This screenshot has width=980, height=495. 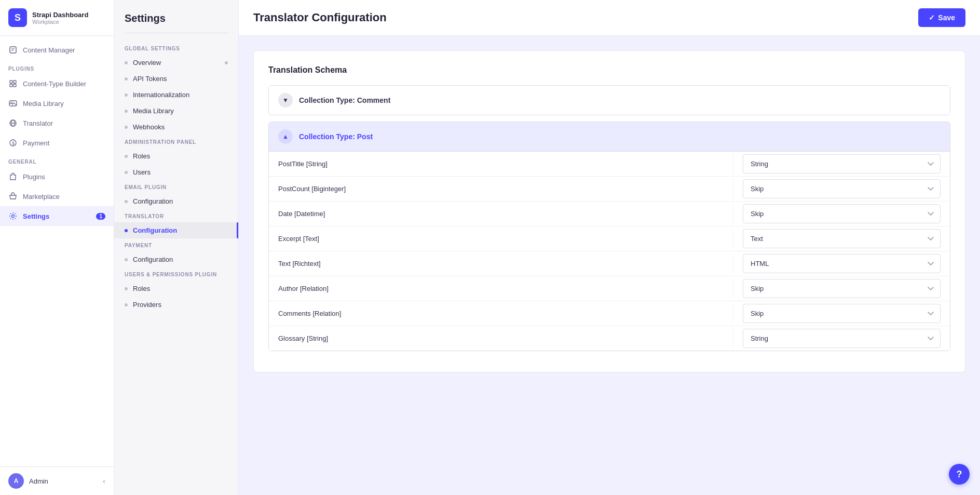 What do you see at coordinates (609, 189) in the screenshot?
I see `table-row: PostCount [Biginteger]StringSkipTextHTML` at bounding box center [609, 189].